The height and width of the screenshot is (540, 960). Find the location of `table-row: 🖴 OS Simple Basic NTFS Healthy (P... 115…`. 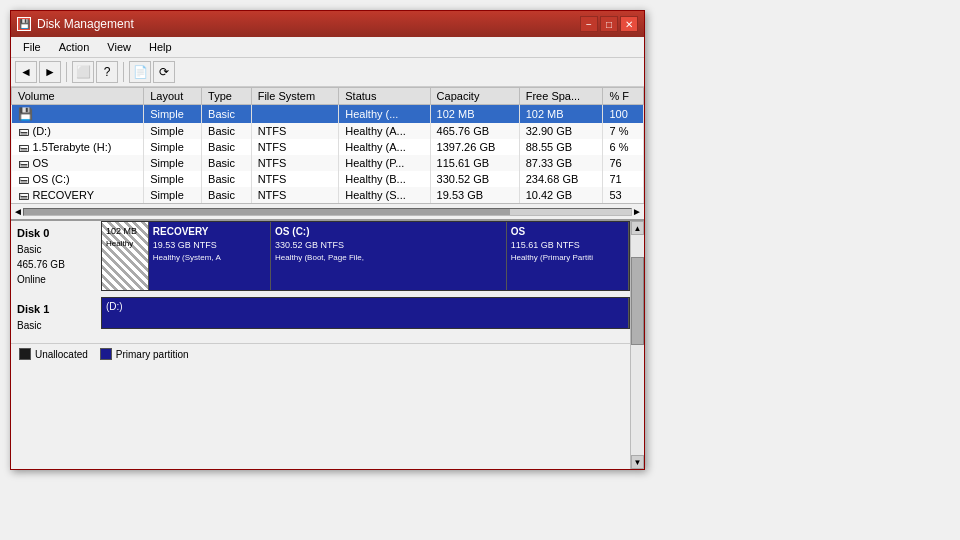

table-row: 🖴 OS Simple Basic NTFS Healthy (P... 115… is located at coordinates (328, 163).